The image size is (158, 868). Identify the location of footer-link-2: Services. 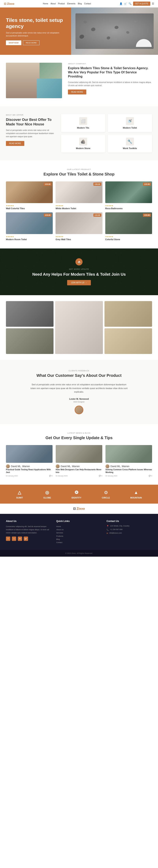
(79, 533).